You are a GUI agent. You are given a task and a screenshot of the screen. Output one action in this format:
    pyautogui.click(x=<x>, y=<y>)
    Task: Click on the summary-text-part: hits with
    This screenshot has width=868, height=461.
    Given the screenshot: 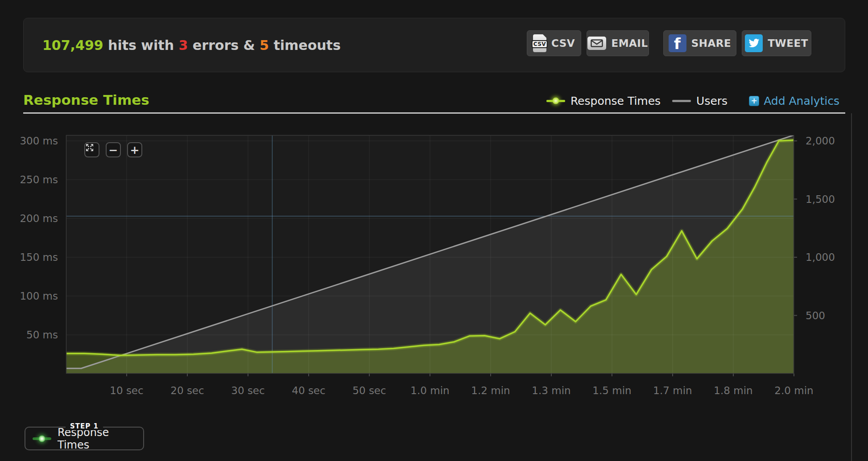 What is the action you would take?
    pyautogui.click(x=141, y=45)
    